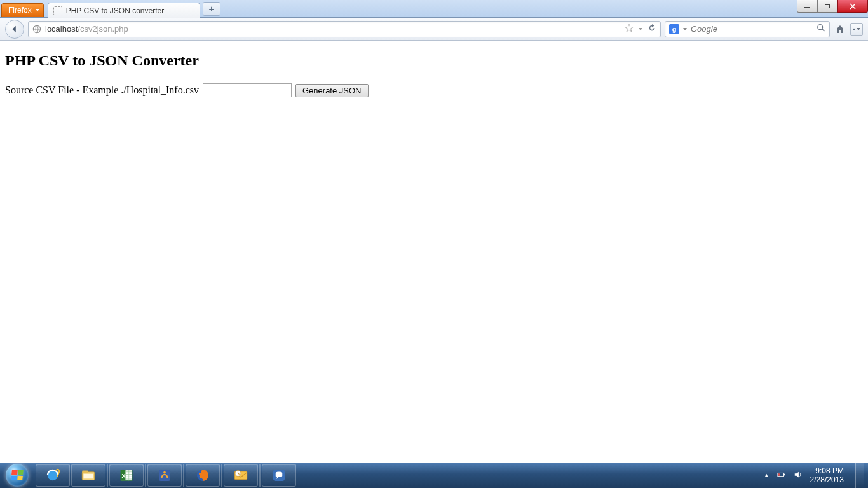 This screenshot has height=488, width=868. Describe the element at coordinates (752, 29) in the screenshot. I see `search-input` at that location.